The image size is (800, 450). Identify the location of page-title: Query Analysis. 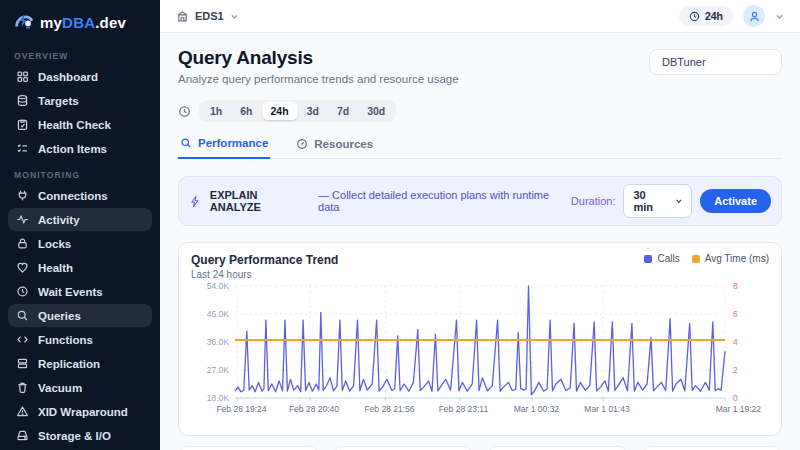
(318, 58).